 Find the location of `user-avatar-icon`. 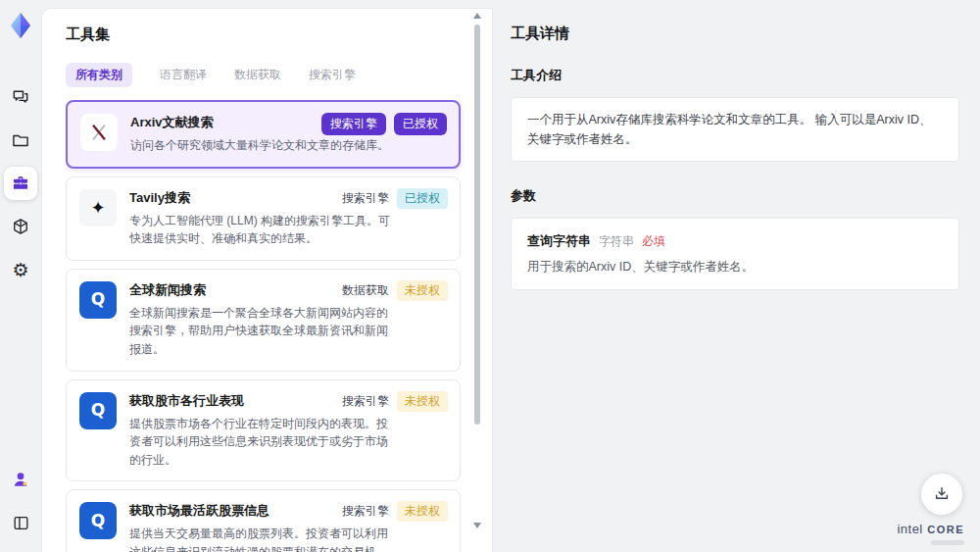

user-avatar-icon is located at coordinates (21, 479).